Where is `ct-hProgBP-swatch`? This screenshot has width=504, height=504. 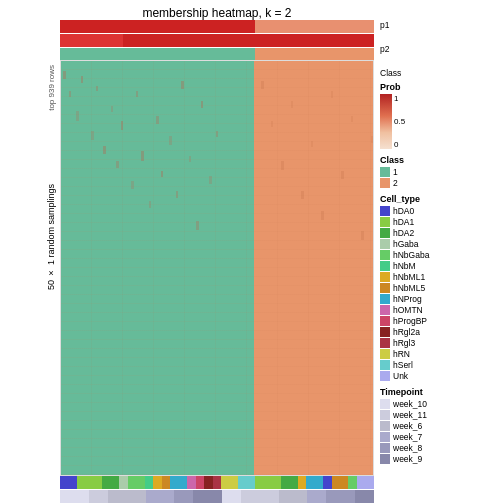 ct-hProgBP-swatch is located at coordinates (385, 321).